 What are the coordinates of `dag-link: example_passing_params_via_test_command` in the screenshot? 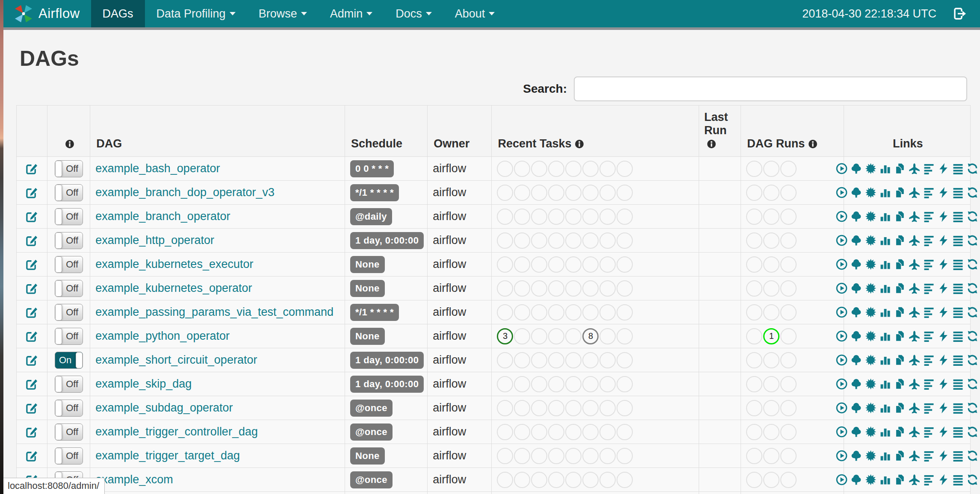 It's located at (215, 312).